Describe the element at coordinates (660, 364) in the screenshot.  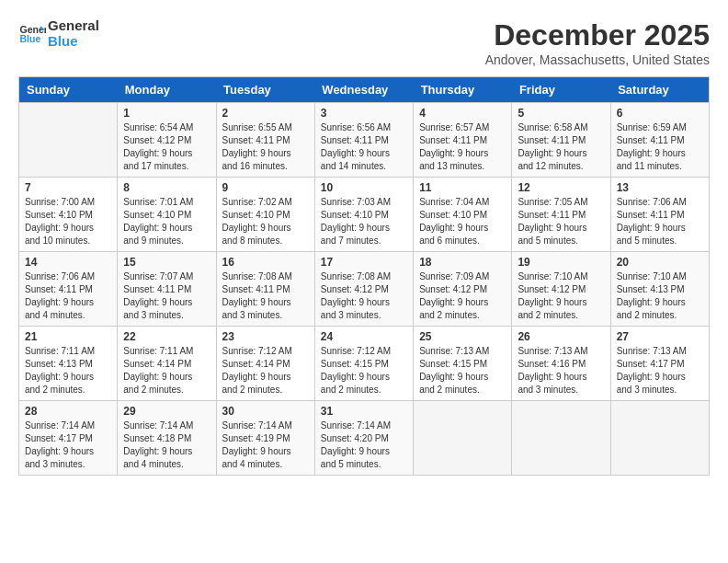
I see `calendar-cell: 27Sunrise: 7:13 AMSunset: 4:17 PMDayligh…` at that location.